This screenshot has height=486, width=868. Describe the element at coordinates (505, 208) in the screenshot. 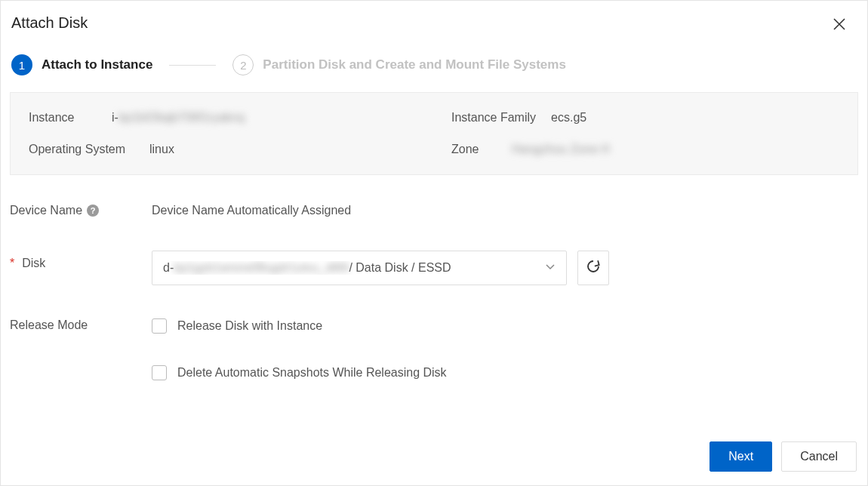

I see `device-name-value: Device Name Automatically Assigned` at that location.